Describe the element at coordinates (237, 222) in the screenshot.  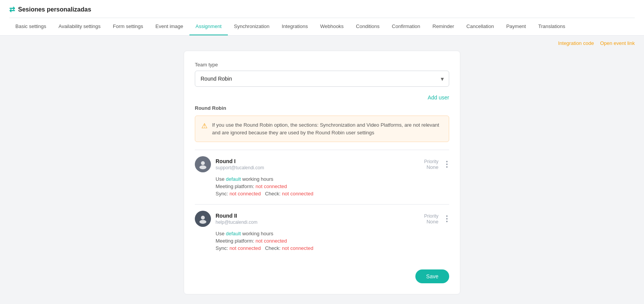
I see `user-email-round-ii: help@tucalendi.com` at that location.